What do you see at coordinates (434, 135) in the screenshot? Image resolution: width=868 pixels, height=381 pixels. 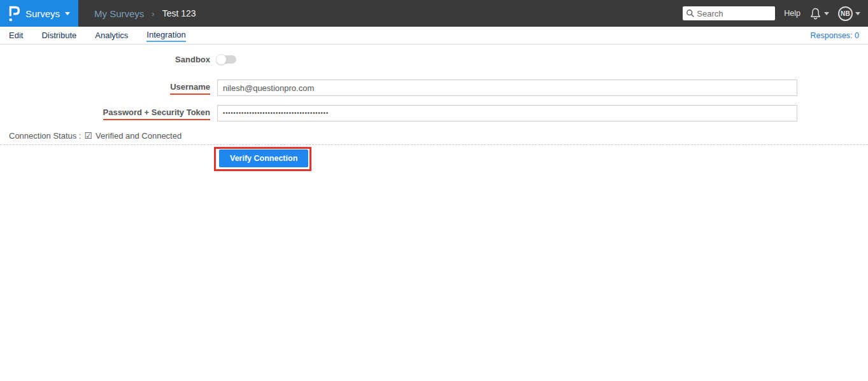 I see `connection-status-row: Connection Status : ☑ Verified and Conne…` at bounding box center [434, 135].